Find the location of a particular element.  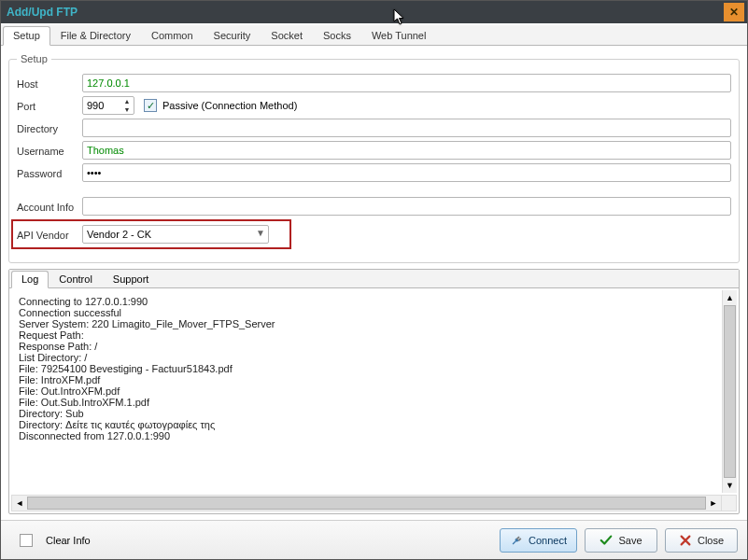

tab-file-and-directory: File & Directory is located at coordinates (95, 35).